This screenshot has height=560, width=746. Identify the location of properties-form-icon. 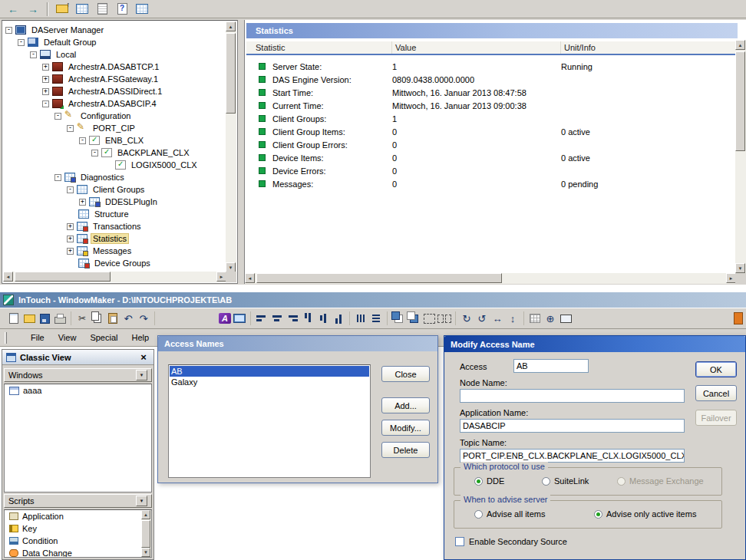
(102, 9).